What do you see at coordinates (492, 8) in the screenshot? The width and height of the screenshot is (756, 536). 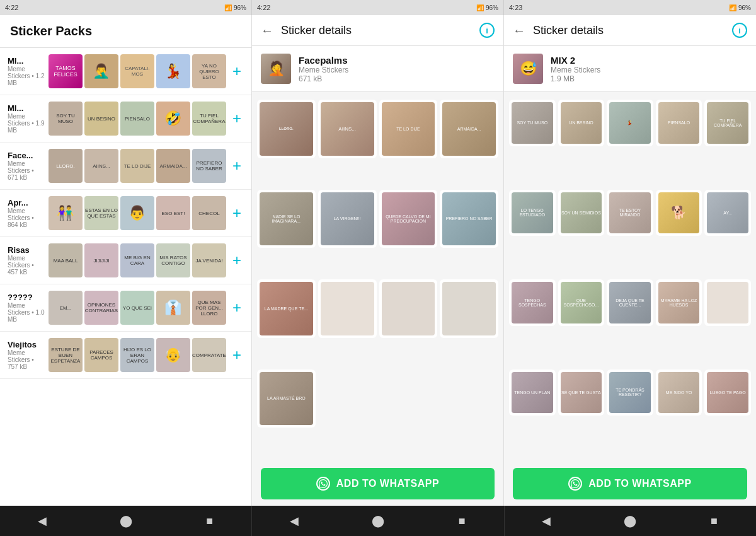 I see `battery-2: 96%` at bounding box center [492, 8].